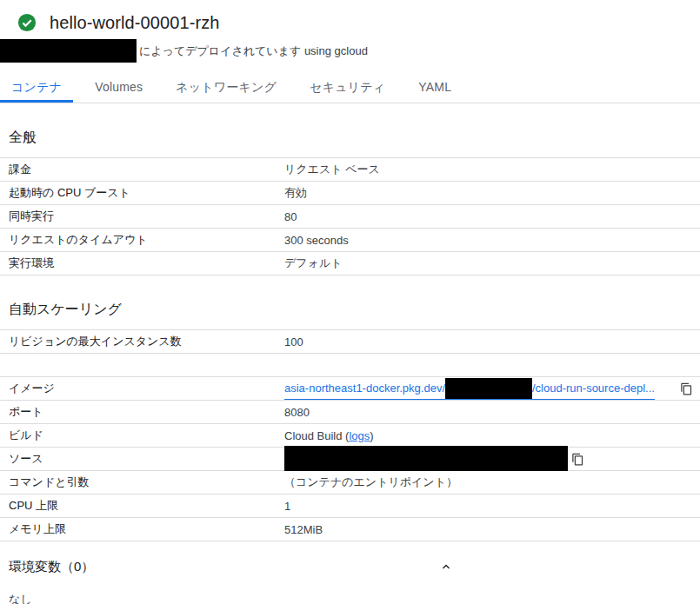 The image size is (700, 604). Describe the element at coordinates (350, 506) in the screenshot. I see `table-row-cpu-limit: CPU 上限 1` at that location.